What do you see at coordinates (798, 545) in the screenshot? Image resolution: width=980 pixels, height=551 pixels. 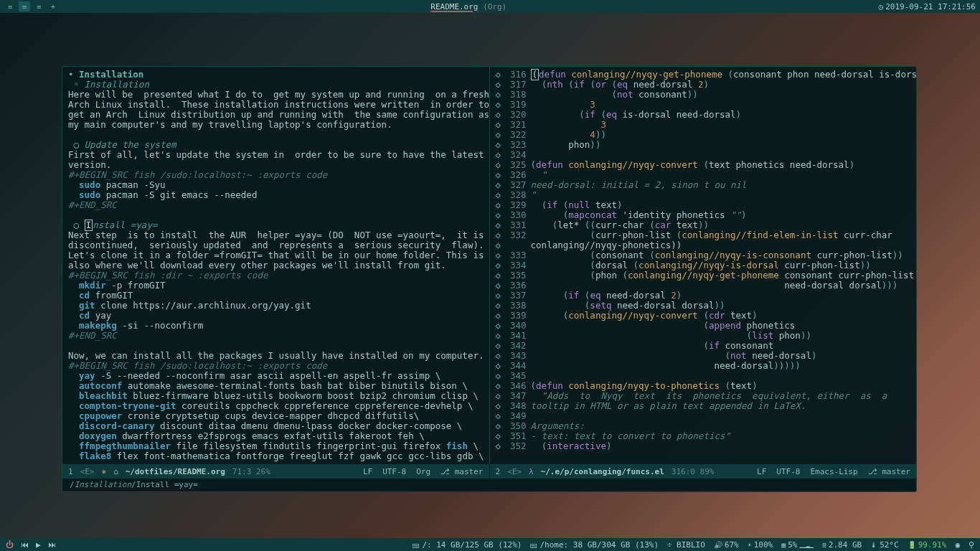 I see `cpu: ▦5% ▁▁▂▁` at bounding box center [798, 545].